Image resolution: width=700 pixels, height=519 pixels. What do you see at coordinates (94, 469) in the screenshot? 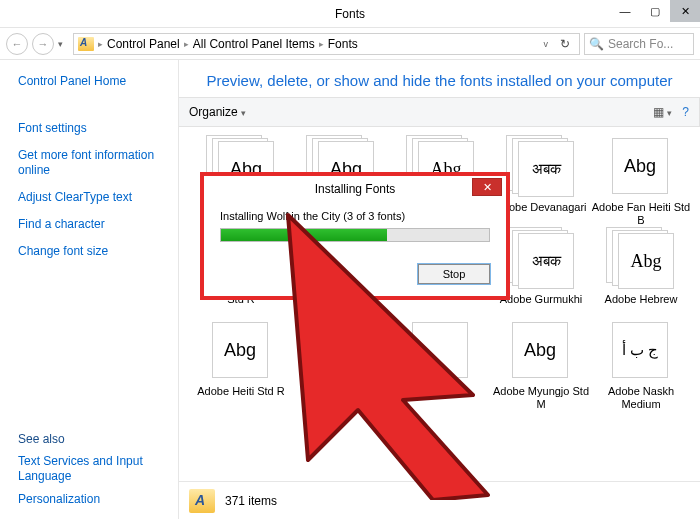
I see `sidebar-link-text-services: Text Services and Input Language` at bounding box center [94, 469].